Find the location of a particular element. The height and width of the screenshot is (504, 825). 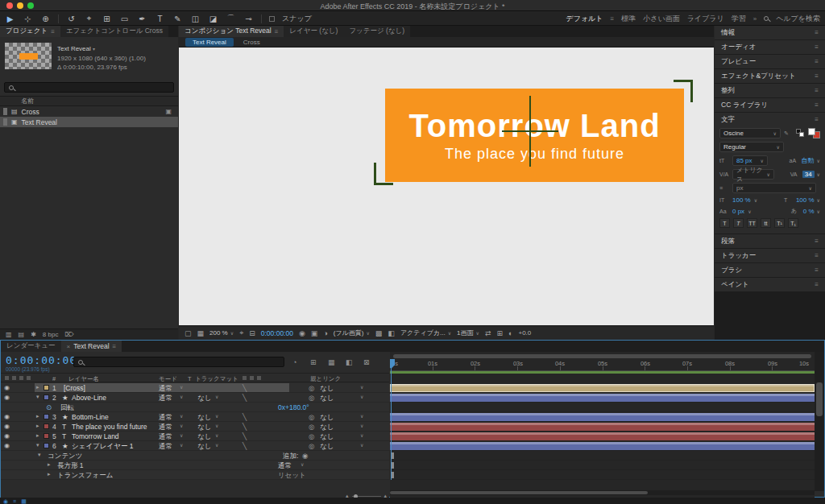

workspace-overflow-icon: » is located at coordinates (755, 19).